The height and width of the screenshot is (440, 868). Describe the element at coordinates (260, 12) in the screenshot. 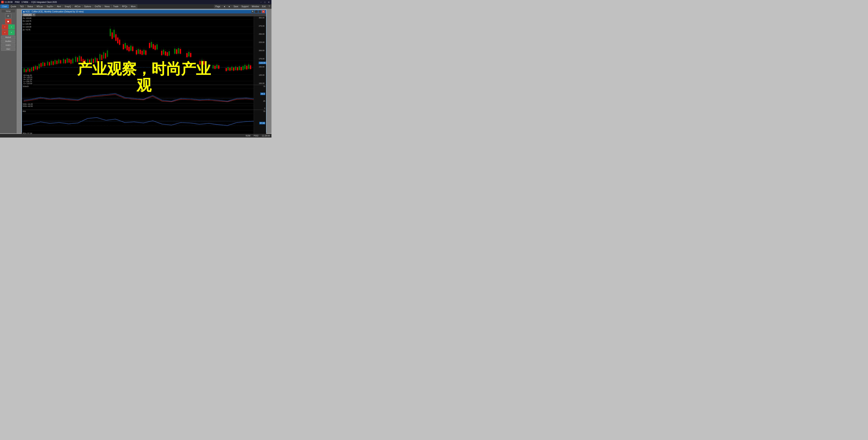

I see `chart-restore-button: □` at that location.